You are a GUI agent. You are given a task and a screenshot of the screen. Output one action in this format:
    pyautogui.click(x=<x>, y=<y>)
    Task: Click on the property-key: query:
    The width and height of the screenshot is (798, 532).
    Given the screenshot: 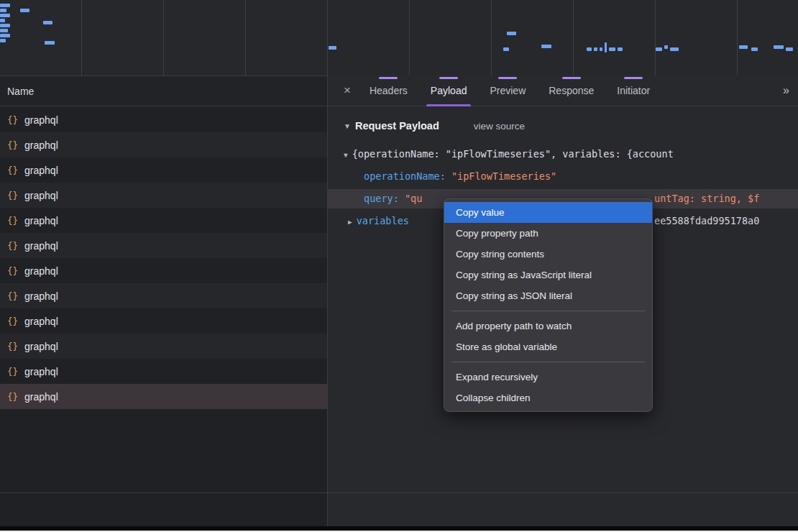 What is the action you would take?
    pyautogui.click(x=381, y=198)
    